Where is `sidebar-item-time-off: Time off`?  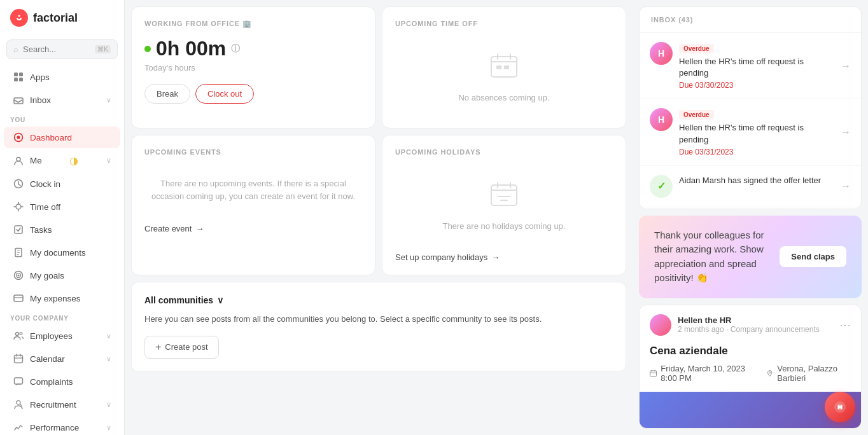 sidebar-item-time-off: Time off is located at coordinates (62, 207).